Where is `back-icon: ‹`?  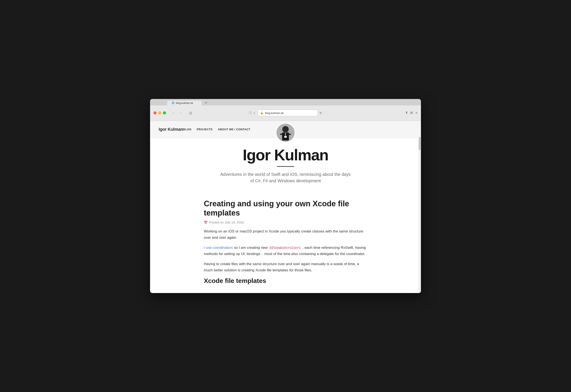 back-icon: ‹ is located at coordinates (173, 113).